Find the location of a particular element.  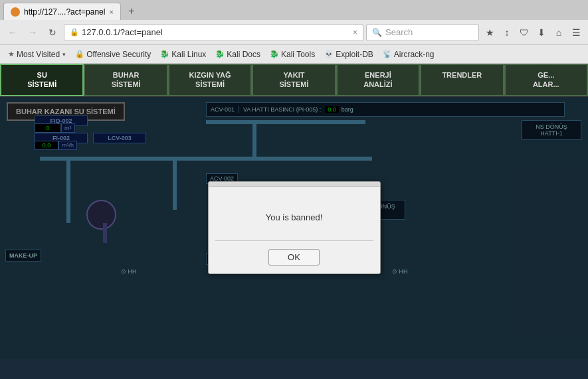

bookmark-label-2: Offensive Security is located at coordinates (118, 54).